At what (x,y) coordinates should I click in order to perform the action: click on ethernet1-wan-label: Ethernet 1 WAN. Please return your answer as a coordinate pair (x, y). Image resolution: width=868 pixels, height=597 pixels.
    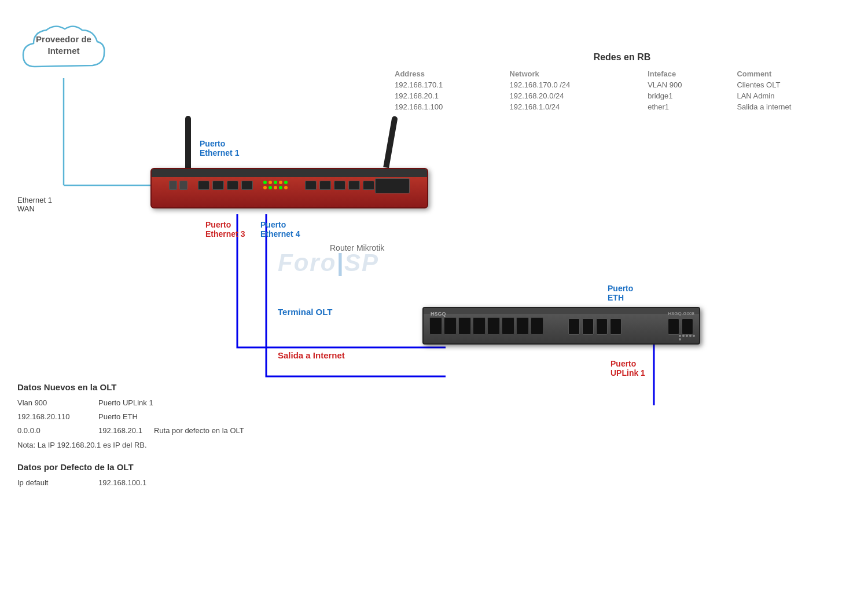
    Looking at the image, I should click on (35, 204).